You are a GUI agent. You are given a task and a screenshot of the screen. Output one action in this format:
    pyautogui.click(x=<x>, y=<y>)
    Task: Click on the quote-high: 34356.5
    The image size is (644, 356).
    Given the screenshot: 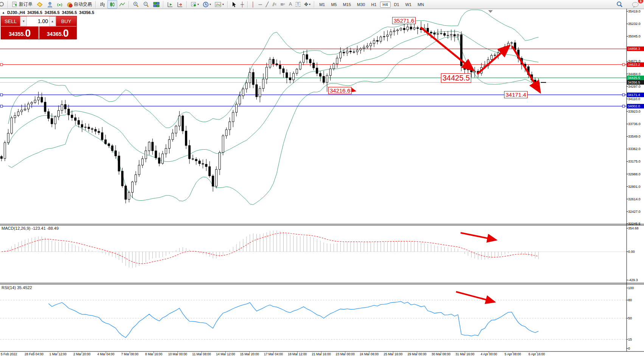 What is the action you would take?
    pyautogui.click(x=52, y=12)
    